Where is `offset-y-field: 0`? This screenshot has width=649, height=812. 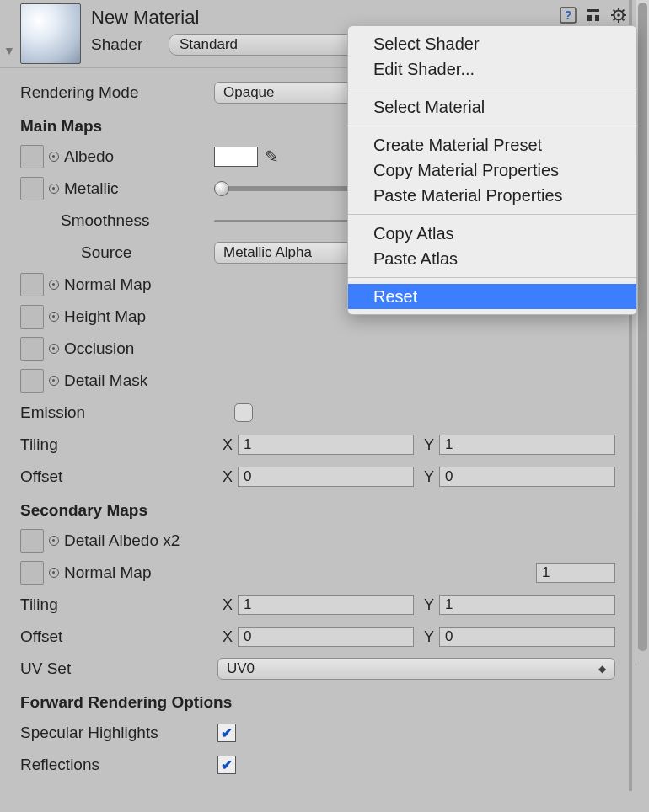
offset-y-field: 0 is located at coordinates (528, 477).